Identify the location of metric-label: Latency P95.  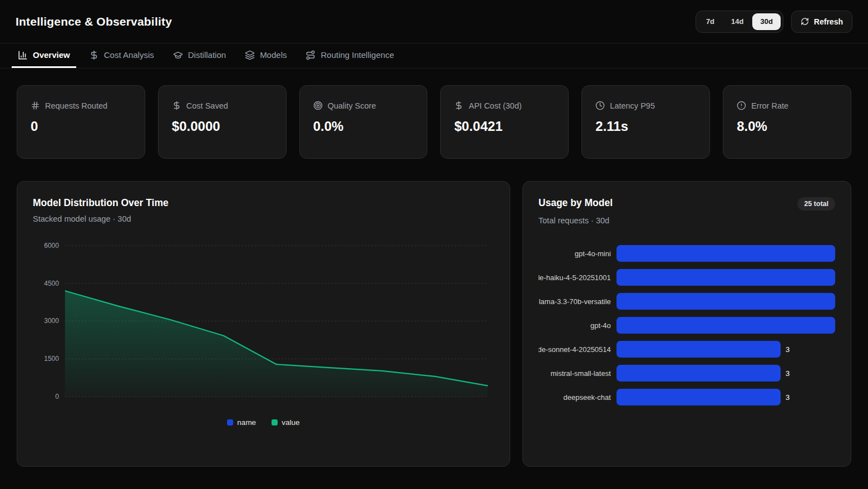
(632, 106).